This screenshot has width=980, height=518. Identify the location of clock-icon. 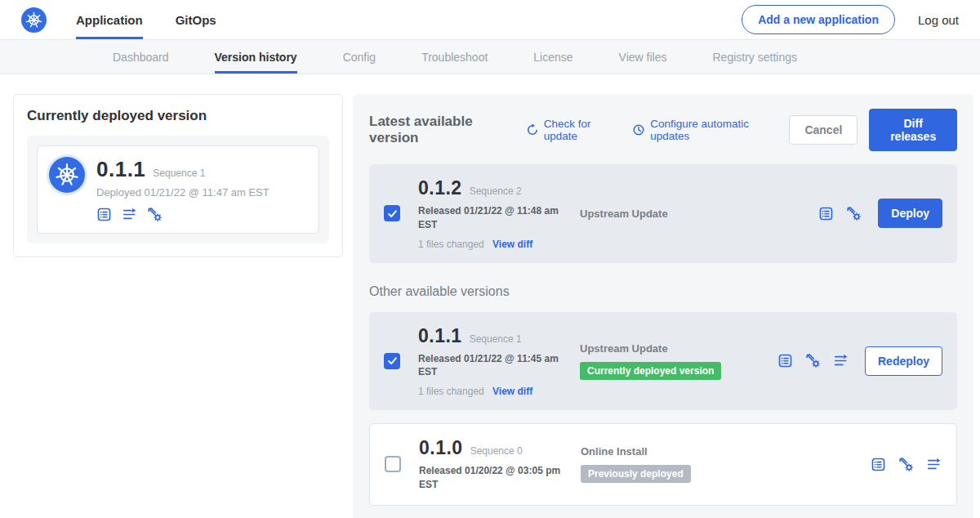
(639, 130).